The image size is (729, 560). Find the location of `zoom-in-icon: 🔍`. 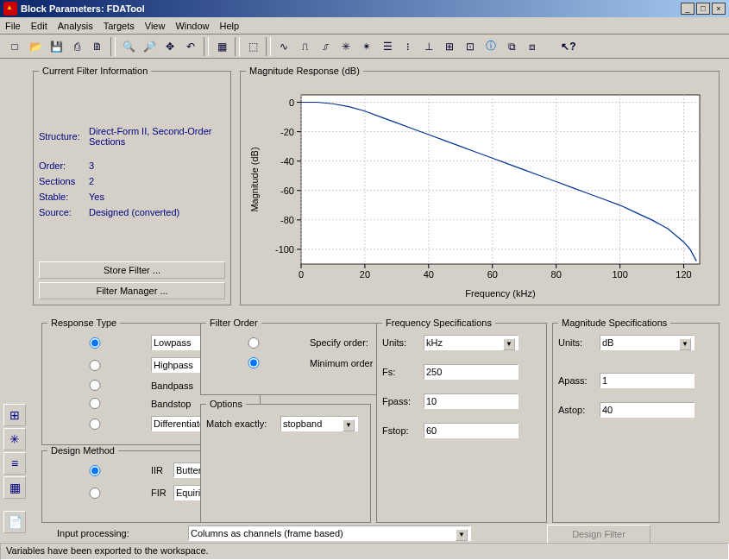

zoom-in-icon: 🔍 is located at coordinates (129, 47).